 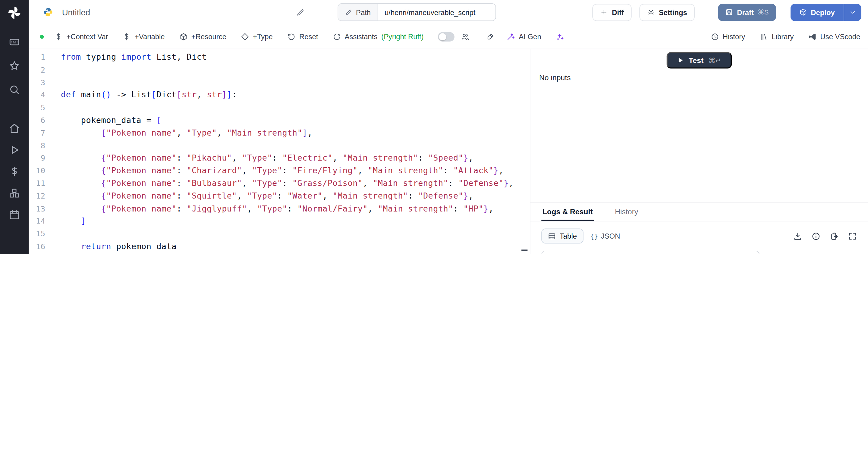 I want to click on add-resource-button: +Resource, so click(x=203, y=36).